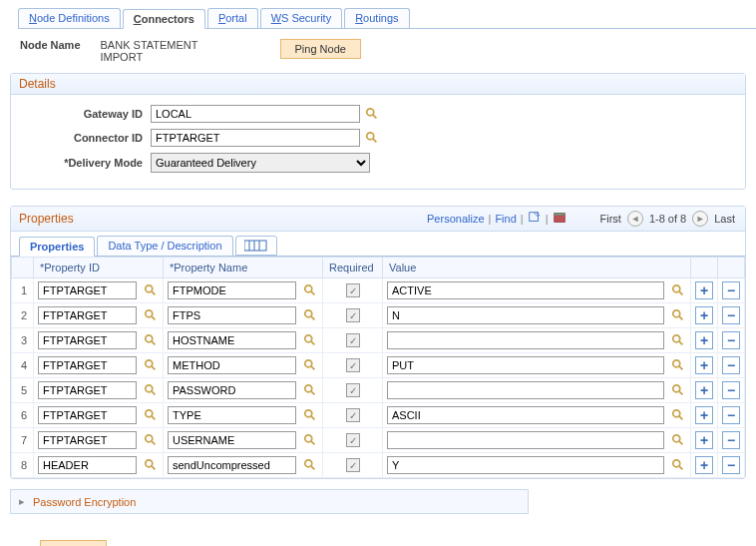  Describe the element at coordinates (165, 246) in the screenshot. I see `subtab-datatype: Data Type / Description` at that location.